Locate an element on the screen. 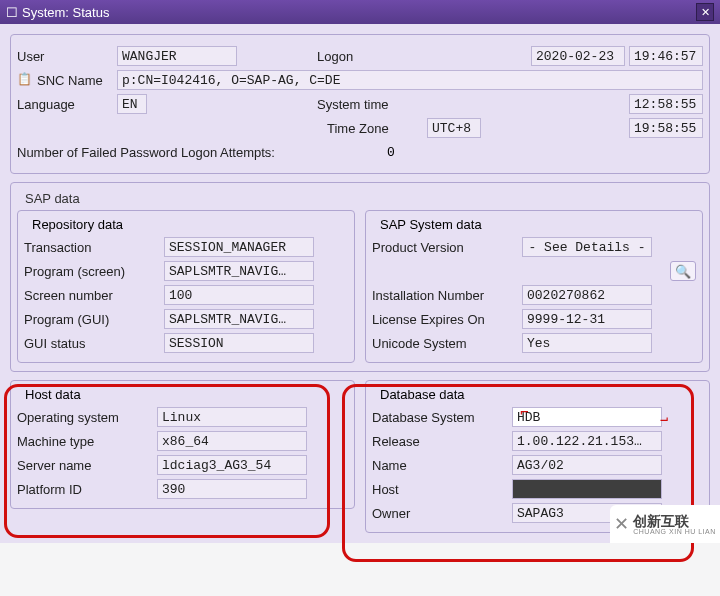  watermark-sub: CHUANG XIN HU LIAN is located at coordinates (674, 532).